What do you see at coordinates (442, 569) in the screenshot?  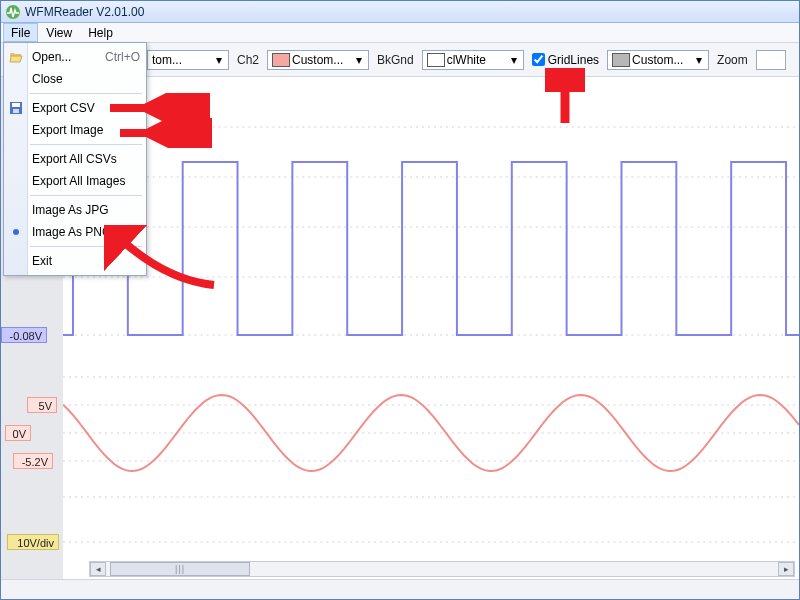 I see `scroll-track: |||` at bounding box center [442, 569].